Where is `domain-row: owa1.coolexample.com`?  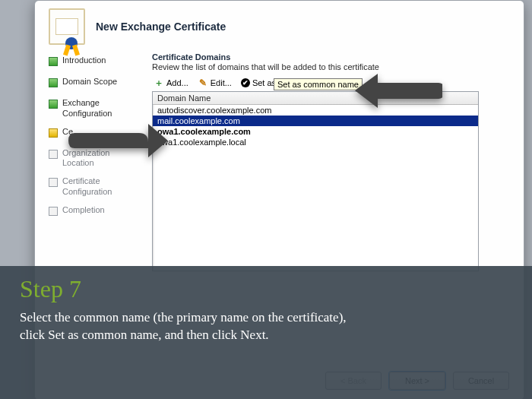 domain-row: owa1.coolexample.com is located at coordinates (315, 131).